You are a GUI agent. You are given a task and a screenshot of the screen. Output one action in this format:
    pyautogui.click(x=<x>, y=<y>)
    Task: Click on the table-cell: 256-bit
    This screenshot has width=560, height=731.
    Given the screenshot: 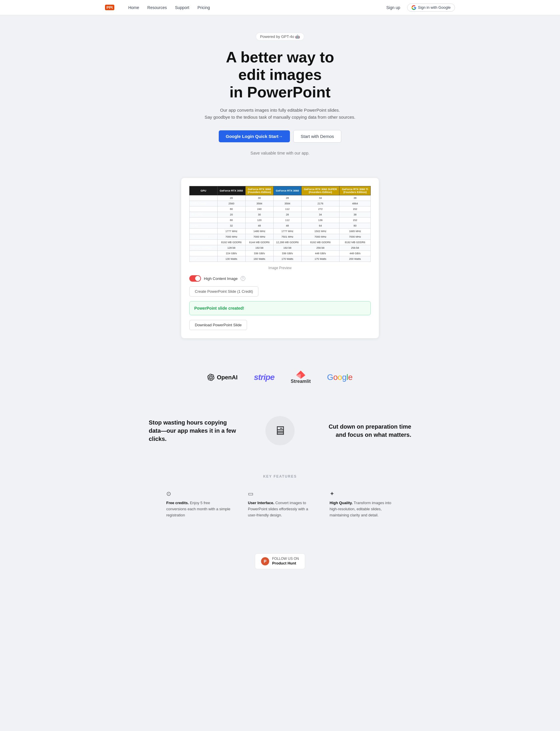 What is the action you would take?
    pyautogui.click(x=320, y=248)
    